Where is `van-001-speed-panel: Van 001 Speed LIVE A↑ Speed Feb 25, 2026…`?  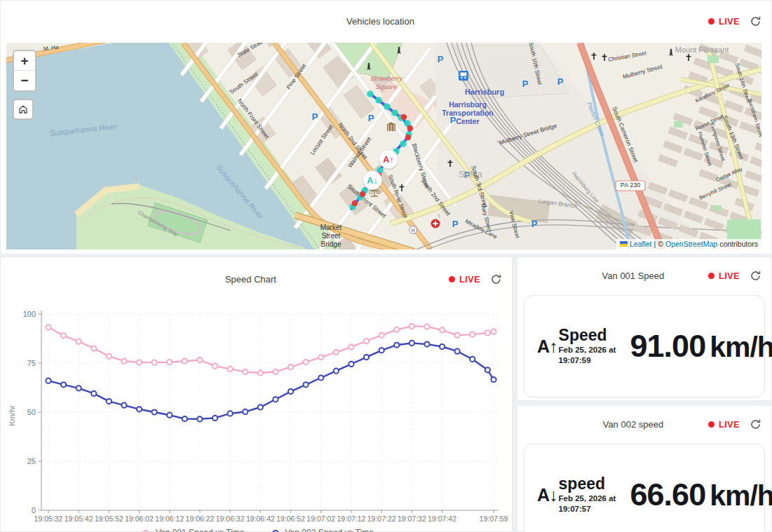
van-001-speed-panel: Van 001 Speed LIVE A↑ Speed Feb 25, 2026… is located at coordinates (644, 329).